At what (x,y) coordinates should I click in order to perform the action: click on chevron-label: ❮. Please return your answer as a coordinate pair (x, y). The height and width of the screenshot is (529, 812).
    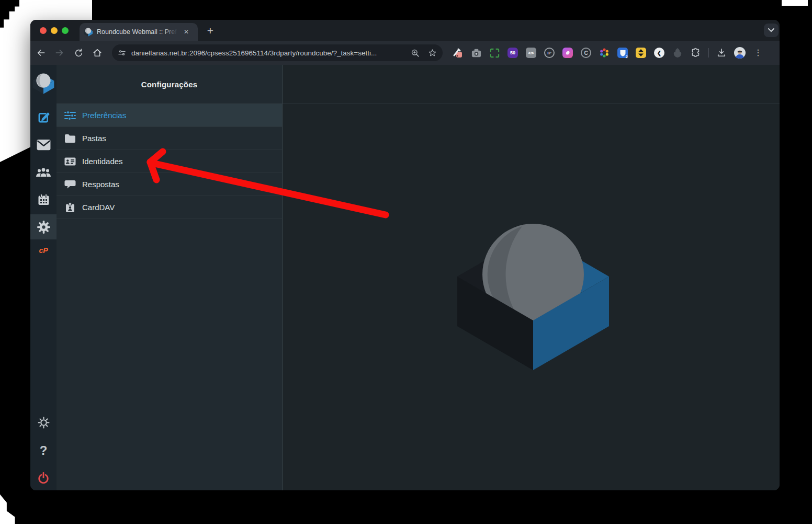
    Looking at the image, I should click on (659, 53).